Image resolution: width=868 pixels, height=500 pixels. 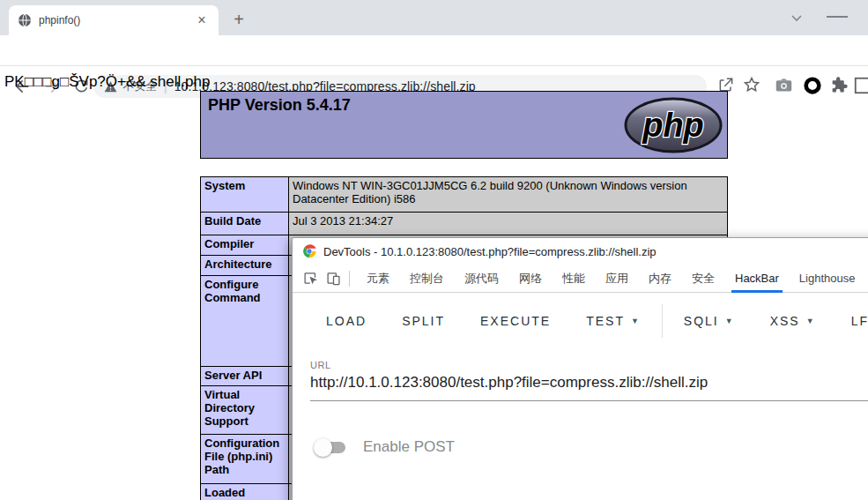 What do you see at coordinates (812, 86) in the screenshot?
I see `circle-extension-icon` at bounding box center [812, 86].